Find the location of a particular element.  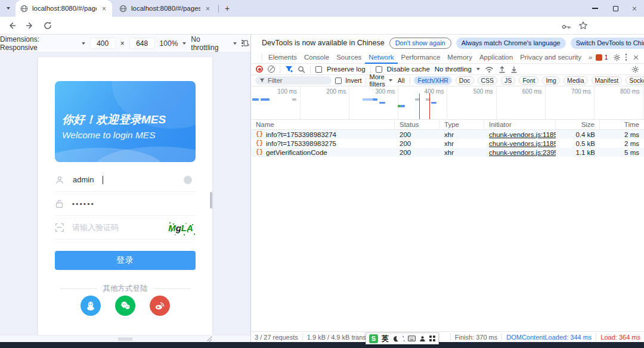

device-toolbar-menu-icon is located at coordinates (242, 44).